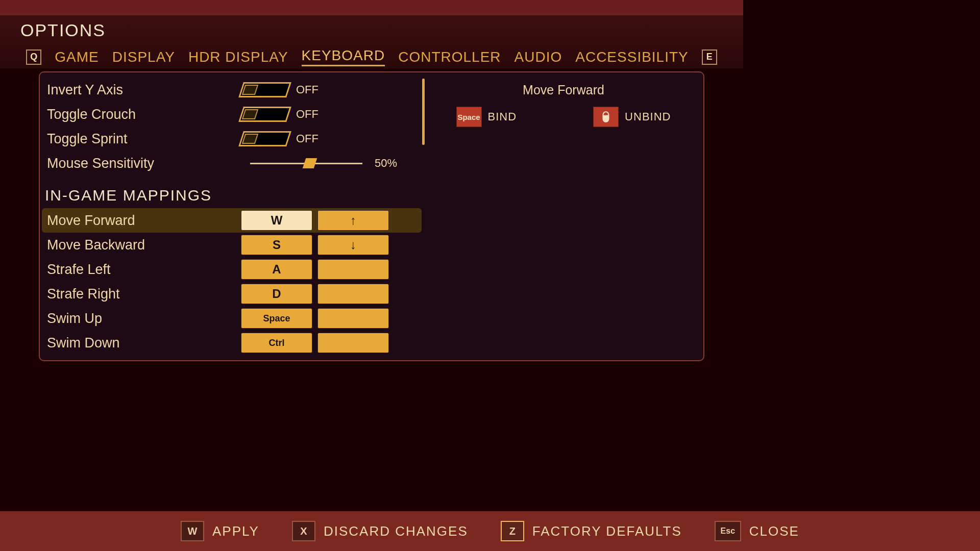 The width and height of the screenshot is (980, 551). What do you see at coordinates (232, 318) in the screenshot?
I see `mapping-swim-up: Swim Up Space` at bounding box center [232, 318].